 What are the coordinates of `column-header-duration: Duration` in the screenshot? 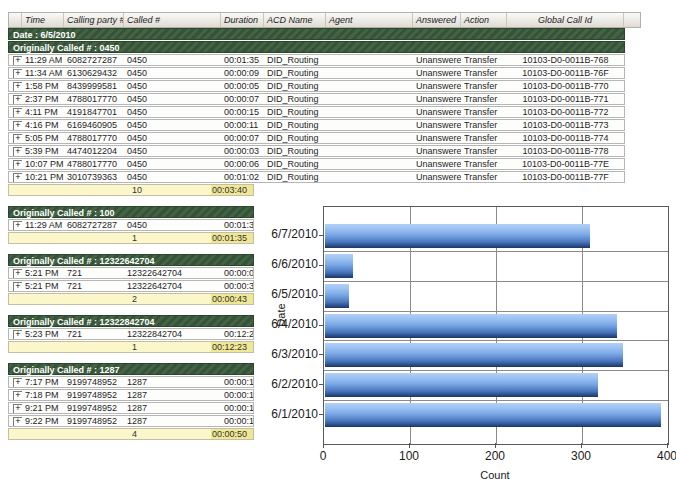 It's located at (242, 20).